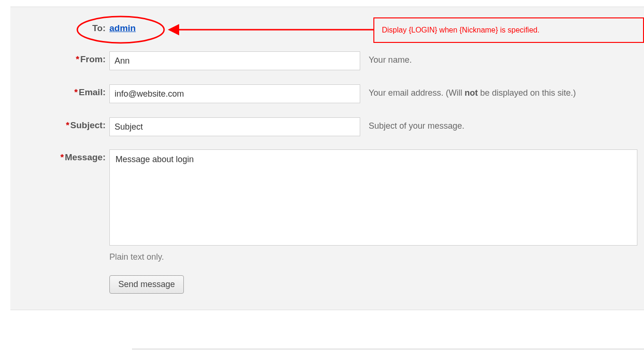 This screenshot has height=362, width=644. Describe the element at coordinates (390, 58) in the screenshot. I see `hint-from: Your name.` at that location.